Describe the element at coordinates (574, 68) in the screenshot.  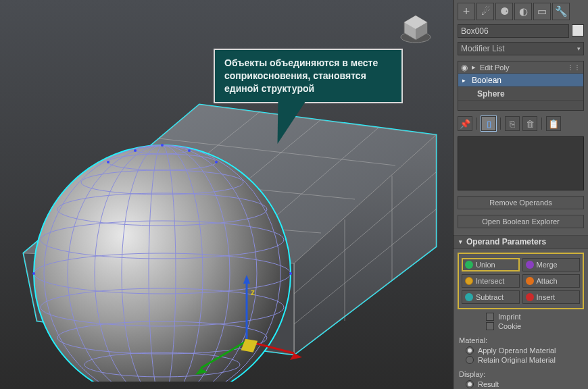
I see `menu-dots-icon: ⋮⋮` at that location.